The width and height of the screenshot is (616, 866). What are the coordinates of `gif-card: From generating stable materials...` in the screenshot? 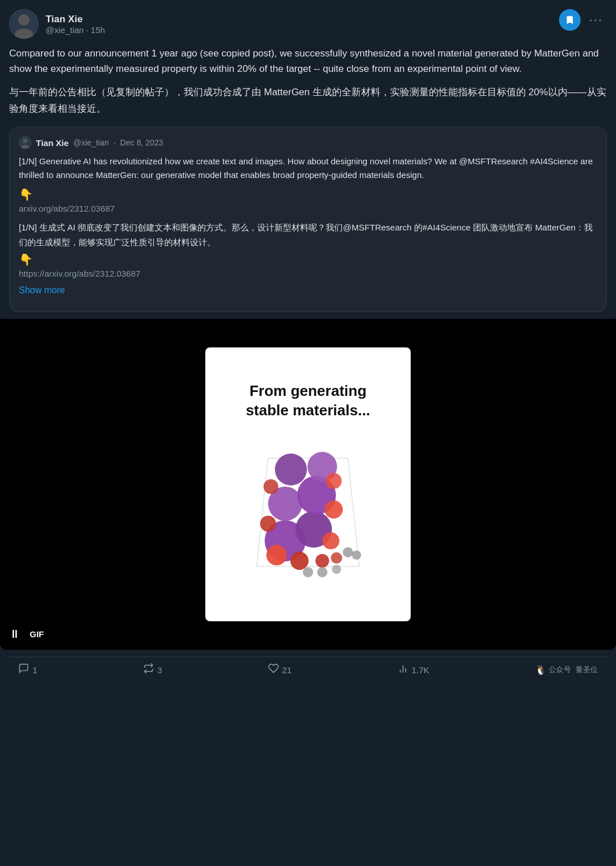 It's located at (308, 484).